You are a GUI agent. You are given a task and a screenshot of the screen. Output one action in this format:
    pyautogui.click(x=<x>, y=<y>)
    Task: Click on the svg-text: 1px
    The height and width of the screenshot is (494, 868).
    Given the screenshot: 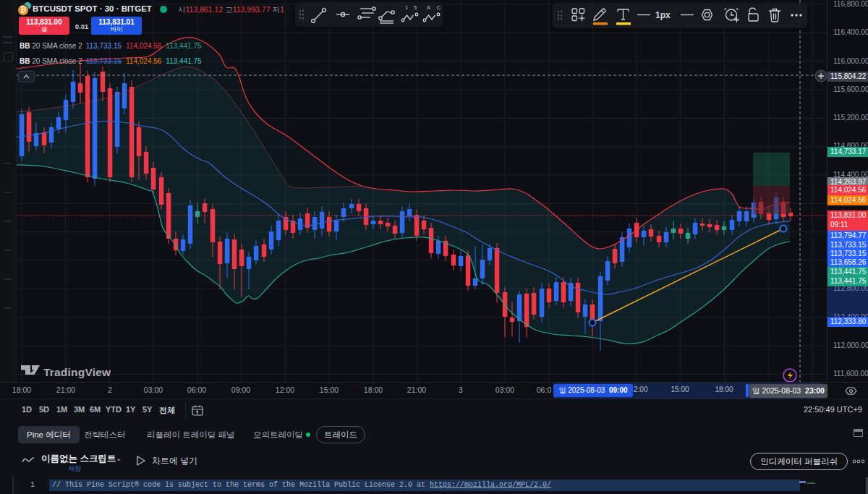 What is the action you would take?
    pyautogui.click(x=663, y=15)
    